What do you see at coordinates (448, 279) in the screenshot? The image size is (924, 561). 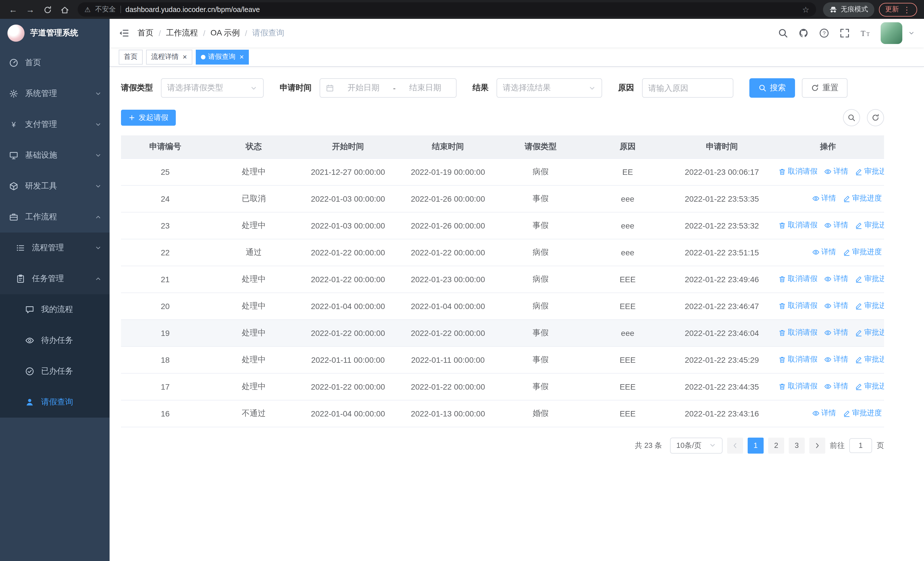 I see `cell-end-time: 2022-01-23 00:00:00` at bounding box center [448, 279].